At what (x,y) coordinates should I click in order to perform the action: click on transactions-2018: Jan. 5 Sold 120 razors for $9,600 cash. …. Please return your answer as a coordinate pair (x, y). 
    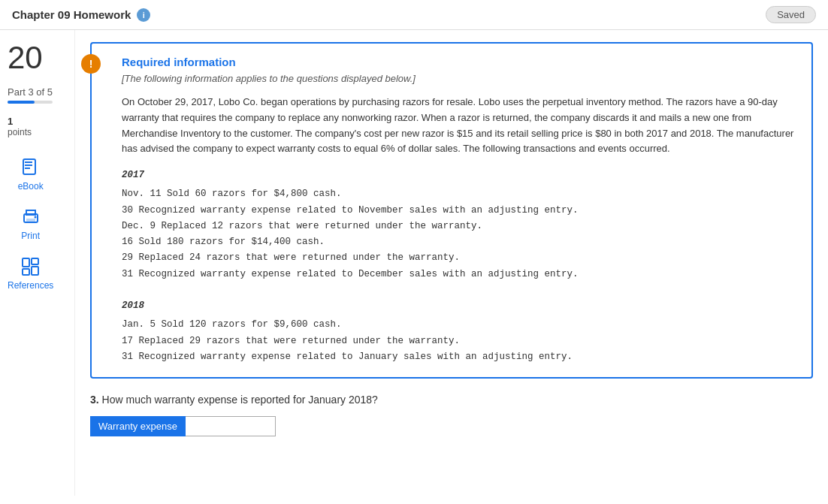
    Looking at the image, I should click on (459, 341).